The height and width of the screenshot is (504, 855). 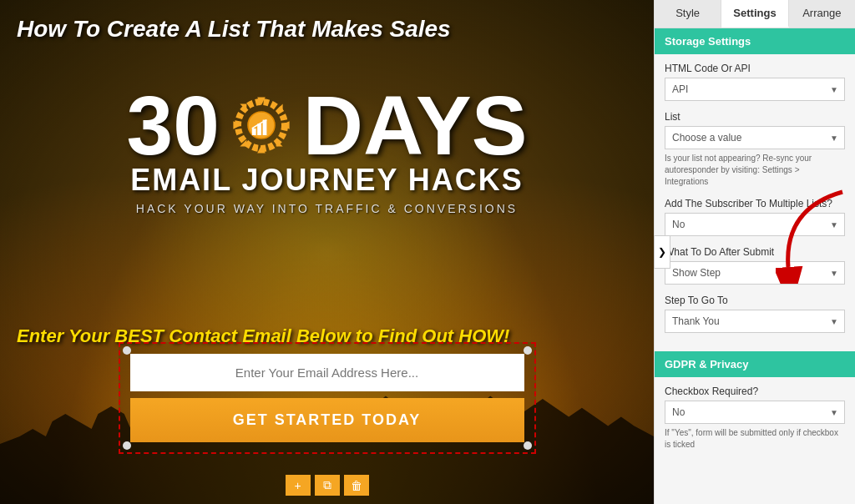 What do you see at coordinates (755, 412) in the screenshot?
I see `checkbox-select: No Yes` at bounding box center [755, 412].